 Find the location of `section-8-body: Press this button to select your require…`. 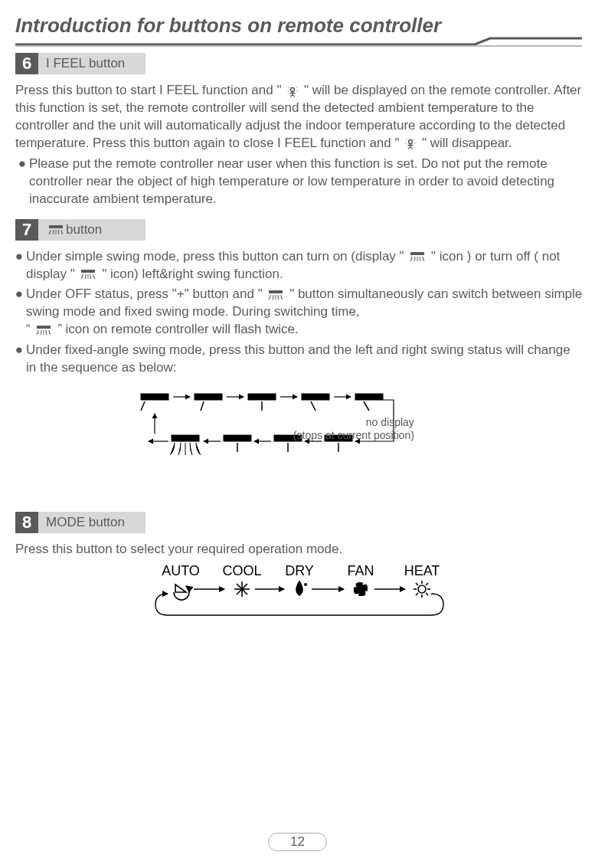

section-8-body: Press this button to select your require… is located at coordinates (299, 585).